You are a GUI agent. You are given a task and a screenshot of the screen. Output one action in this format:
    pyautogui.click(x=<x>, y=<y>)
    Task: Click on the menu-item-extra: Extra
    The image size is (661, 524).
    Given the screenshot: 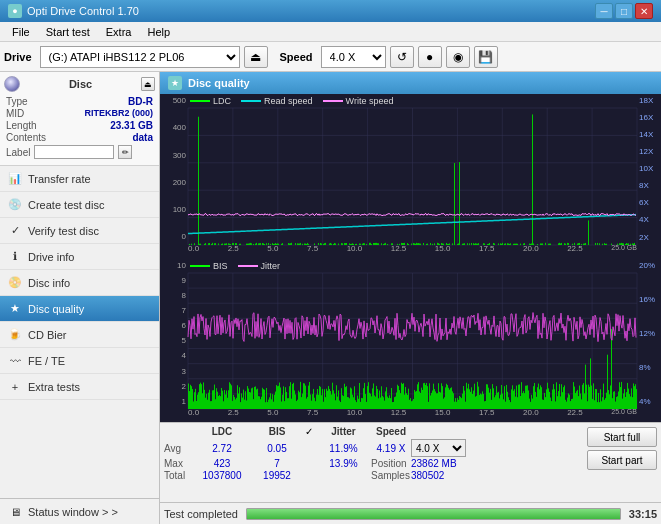 What is the action you would take?
    pyautogui.click(x=119, y=32)
    